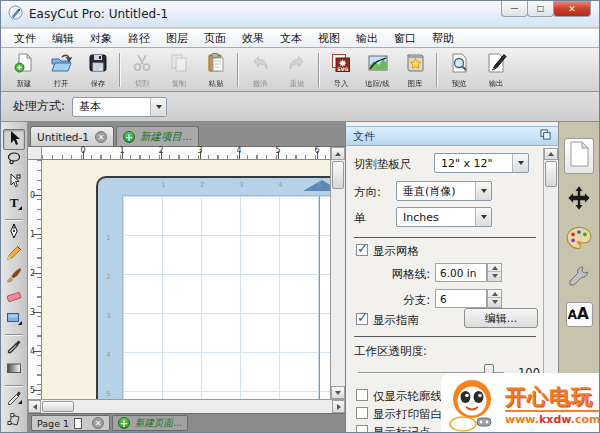 This screenshot has height=433, width=600. Describe the element at coordinates (14, 204) in the screenshot. I see `text-tool: T` at that location.